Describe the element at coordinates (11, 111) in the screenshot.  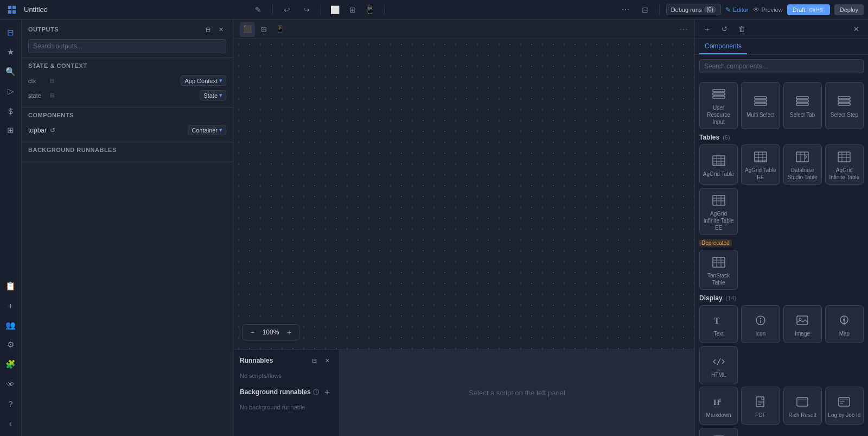
I see `sidebar-nav-dollar: $` at that location.